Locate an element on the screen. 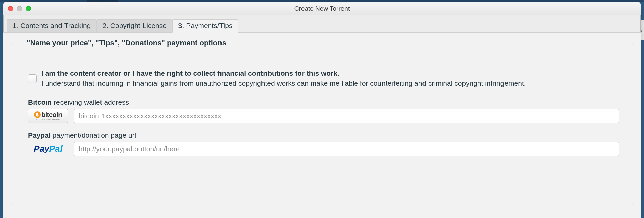  consent-row: I am the content creator or I have the r… is located at coordinates (324, 79).